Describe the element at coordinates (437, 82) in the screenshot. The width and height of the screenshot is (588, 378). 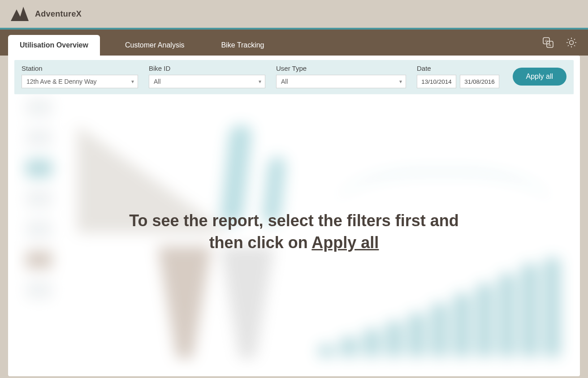
I see `date-from-input: 13/10/2014` at that location.